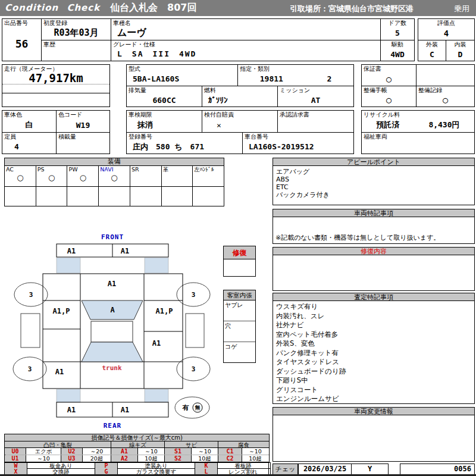  Describe the element at coordinates (374, 349) in the screenshot. I see `panel-assessment-notes: 査定特記事項 ウスキズ有り 内装汚れ、スレ 社外ナビ 室内ペット毛付着多 外装S…` at that location.